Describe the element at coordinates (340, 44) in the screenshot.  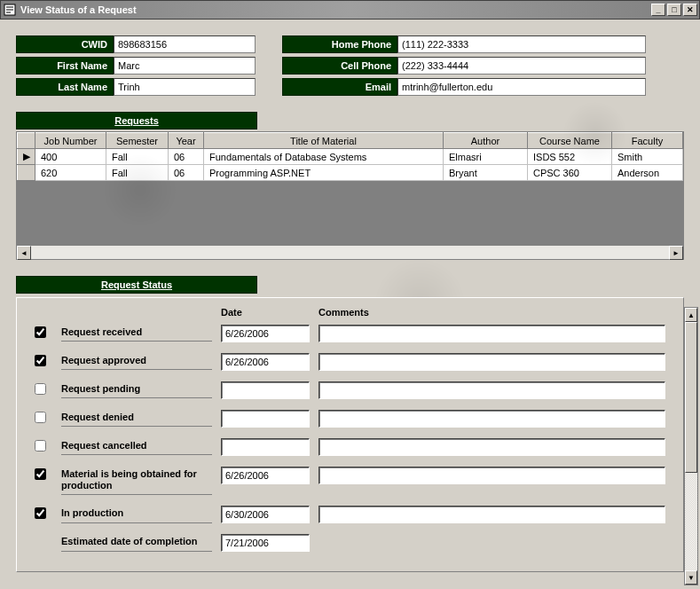
I see `home-phone-label: Home Phone` at that location.